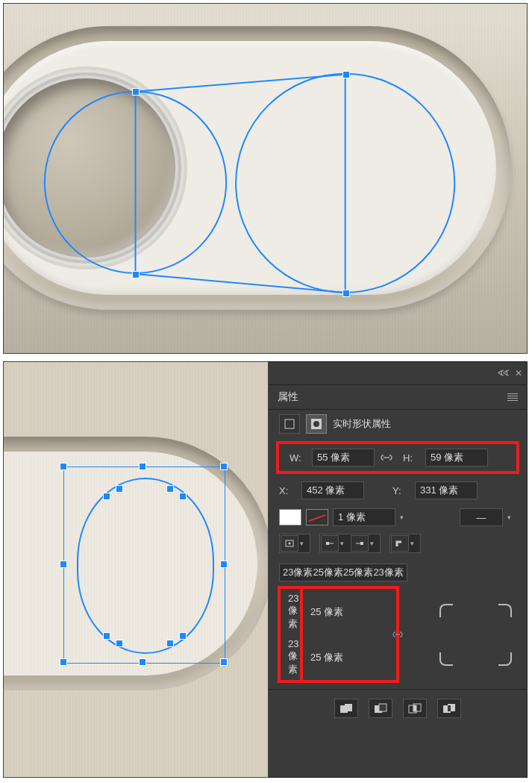 Image resolution: width=532 pixels, height=783 pixels. I want to click on panel-title-label: 属性, so click(288, 397).